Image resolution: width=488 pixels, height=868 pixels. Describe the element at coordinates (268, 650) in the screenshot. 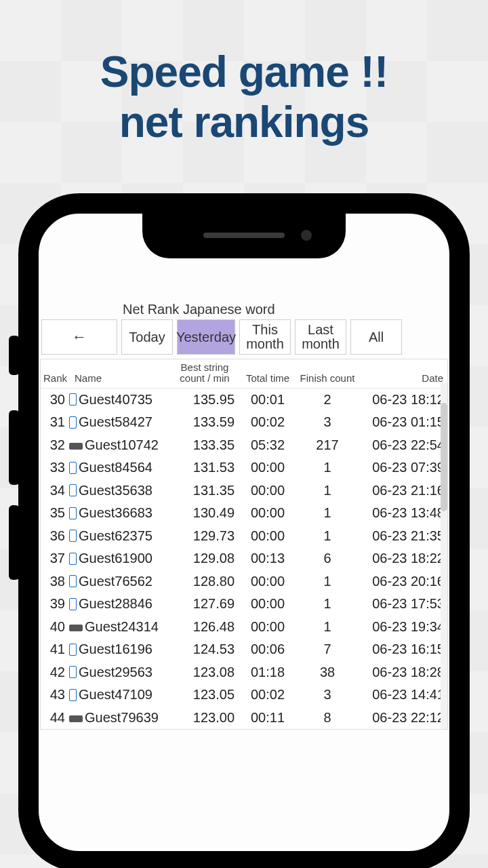

I see `cell-time: 00:06` at that location.